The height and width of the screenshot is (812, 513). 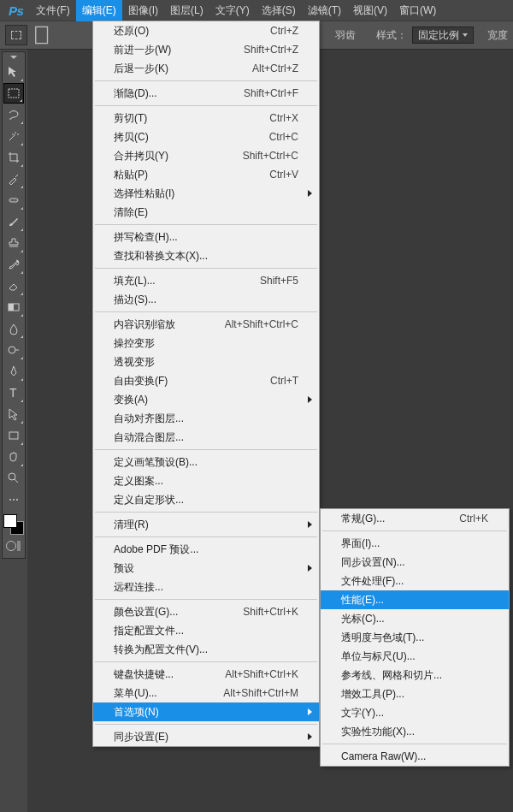 What do you see at coordinates (206, 50) in the screenshot?
I see `edit-menu-item: 前进一步(W)Shift+Ctrl+Z` at bounding box center [206, 50].